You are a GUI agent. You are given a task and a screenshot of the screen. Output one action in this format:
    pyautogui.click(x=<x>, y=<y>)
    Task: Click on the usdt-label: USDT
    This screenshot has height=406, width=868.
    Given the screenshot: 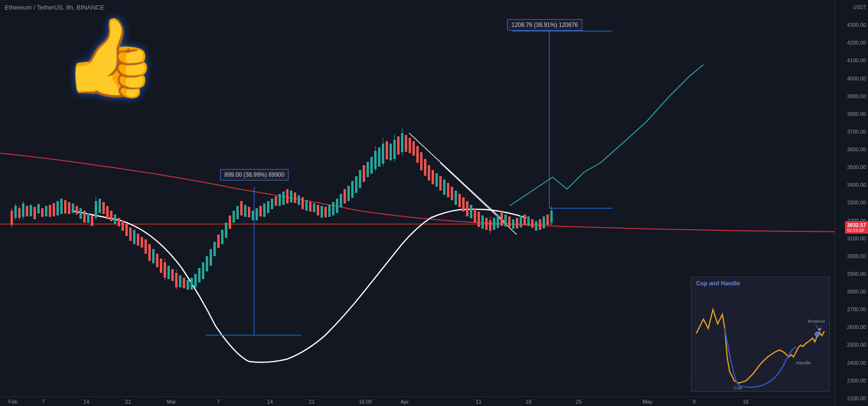 What is the action you would take?
    pyautogui.click(x=852, y=8)
    